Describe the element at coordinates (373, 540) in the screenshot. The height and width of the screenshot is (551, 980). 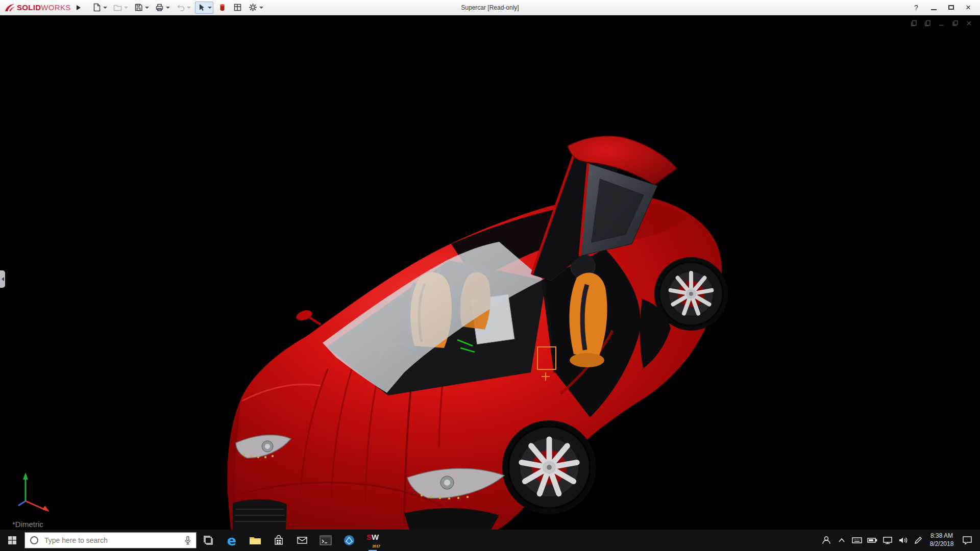
I see `solidworks-taskbar-button: SW 2017` at that location.